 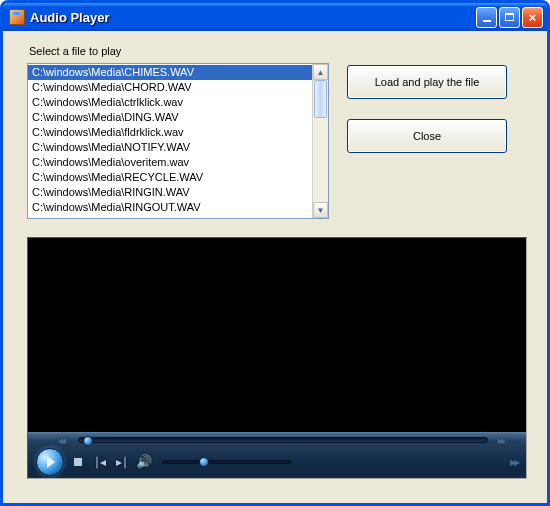 I want to click on volume-slider, so click(x=227, y=462).